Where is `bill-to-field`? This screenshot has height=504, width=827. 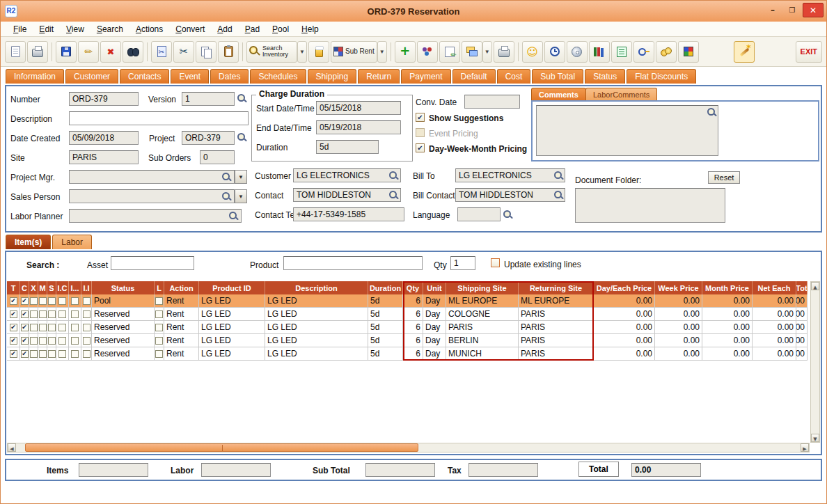 bill-to-field is located at coordinates (510, 175).